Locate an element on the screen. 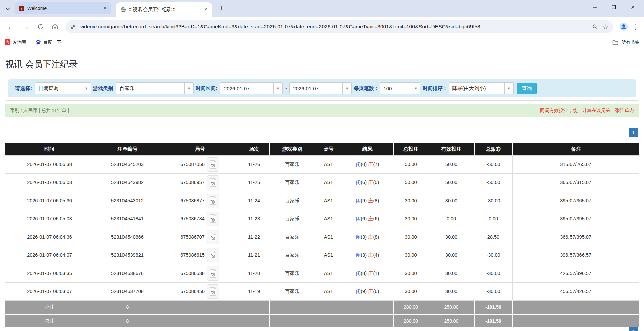 The height and width of the screenshot is (331, 644). round-id: 675087050 is located at coordinates (193, 164).